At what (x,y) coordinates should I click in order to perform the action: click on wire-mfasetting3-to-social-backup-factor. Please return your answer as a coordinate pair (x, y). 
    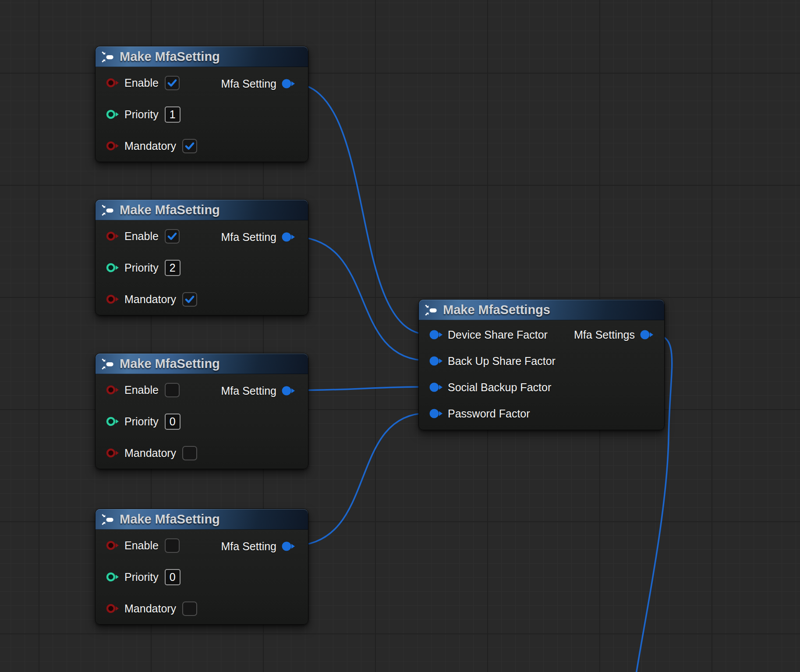
    Looking at the image, I should click on (360, 389).